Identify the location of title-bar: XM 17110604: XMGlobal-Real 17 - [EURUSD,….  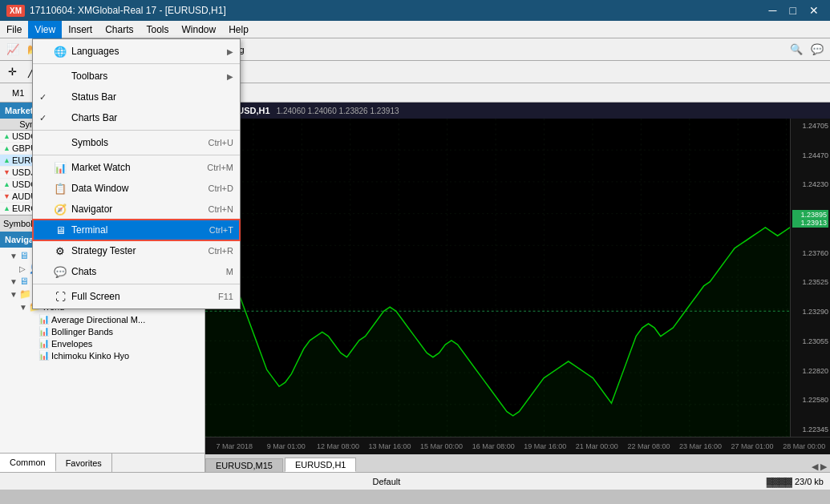
(415, 10).